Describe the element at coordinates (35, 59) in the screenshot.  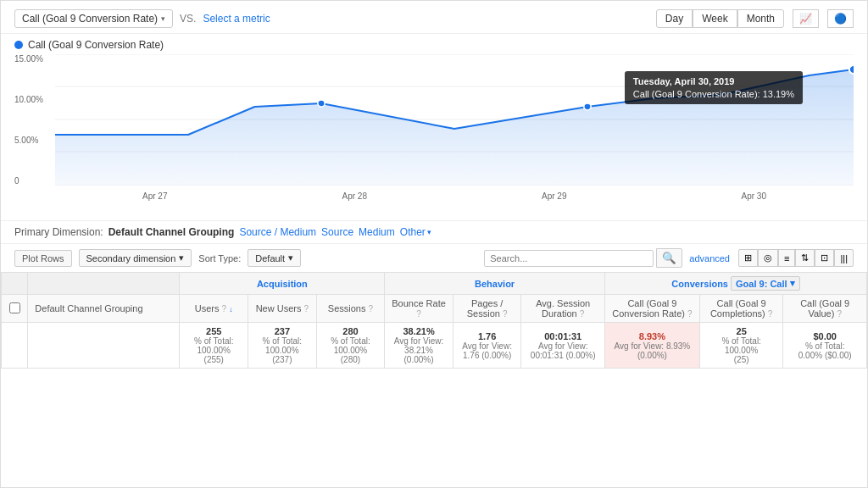
I see `y-axis-label-4: 15.00%` at that location.